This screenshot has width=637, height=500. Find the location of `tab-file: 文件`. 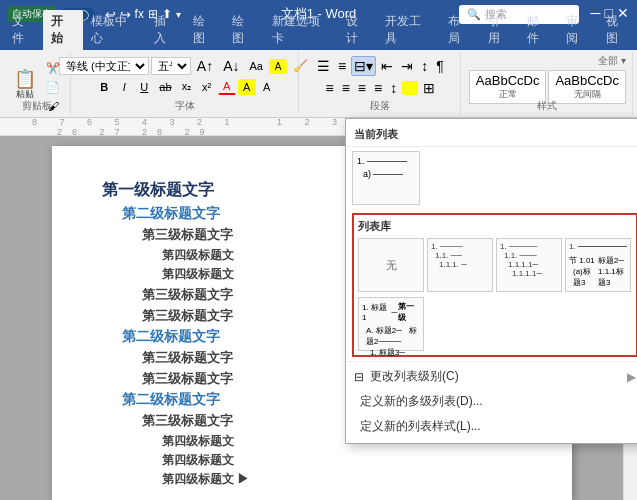

tab-file: 文件 is located at coordinates (24, 30).